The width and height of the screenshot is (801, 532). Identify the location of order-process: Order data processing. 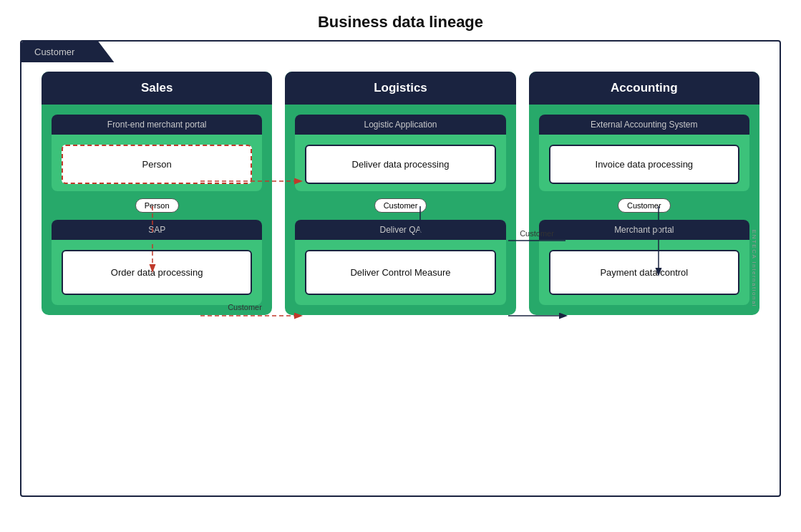
(157, 272).